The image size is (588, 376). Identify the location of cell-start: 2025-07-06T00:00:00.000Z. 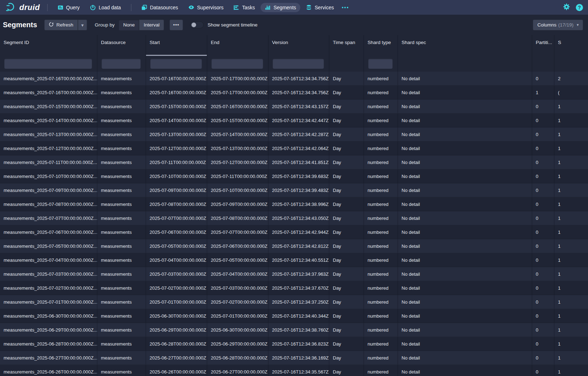
(177, 232).